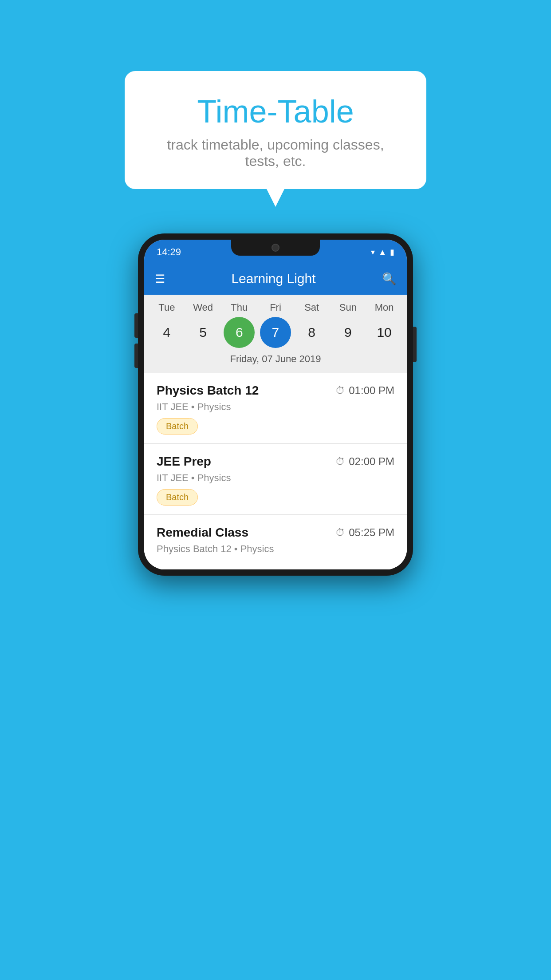  What do you see at coordinates (160, 279) in the screenshot?
I see `menu-icon: ☰` at bounding box center [160, 279].